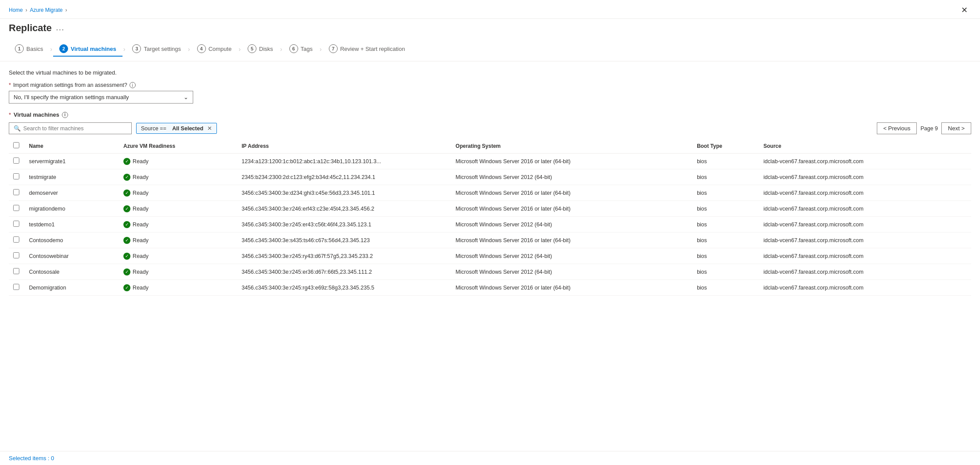 This screenshot has width=980, height=465. Describe the element at coordinates (72, 225) in the screenshot. I see `row-name: testdemo1` at that location.